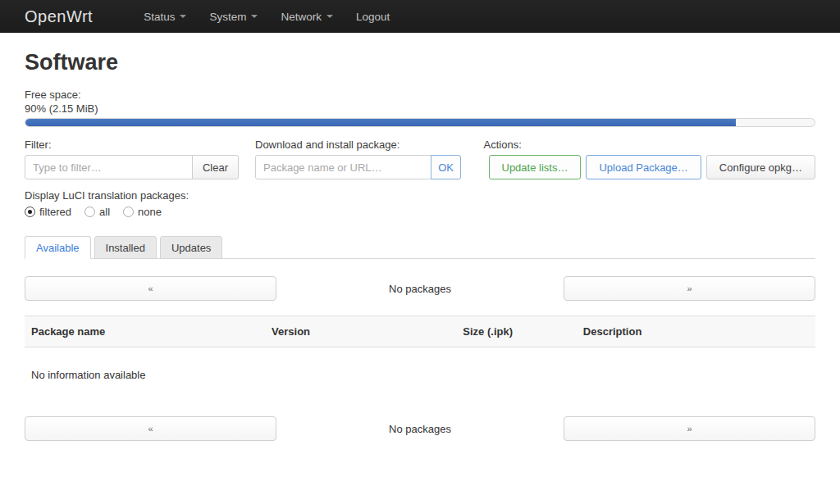 The height and width of the screenshot is (504, 840). I want to click on tab-available: Available, so click(57, 247).